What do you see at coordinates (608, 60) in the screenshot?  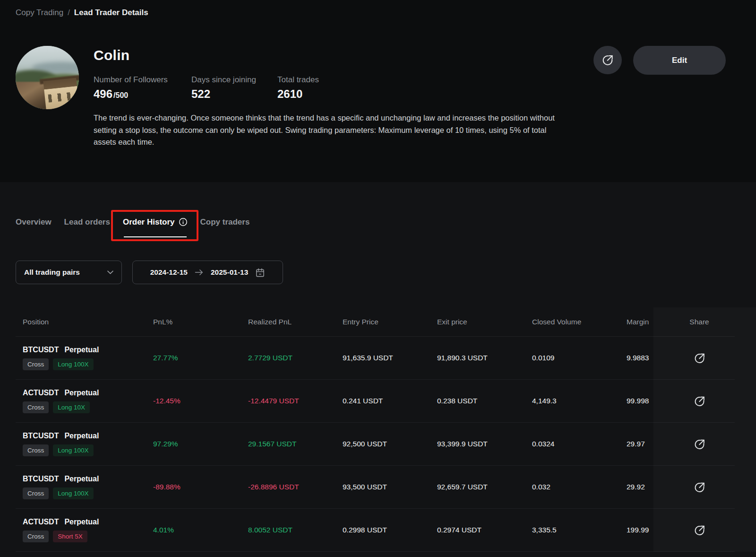 I see `share-profile-button` at bounding box center [608, 60].